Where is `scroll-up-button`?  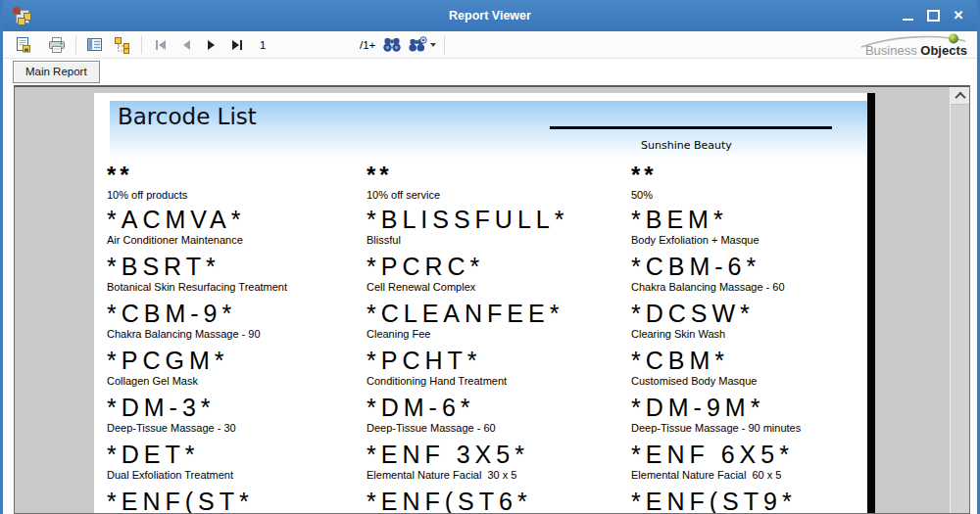 scroll-up-button is located at coordinates (960, 96).